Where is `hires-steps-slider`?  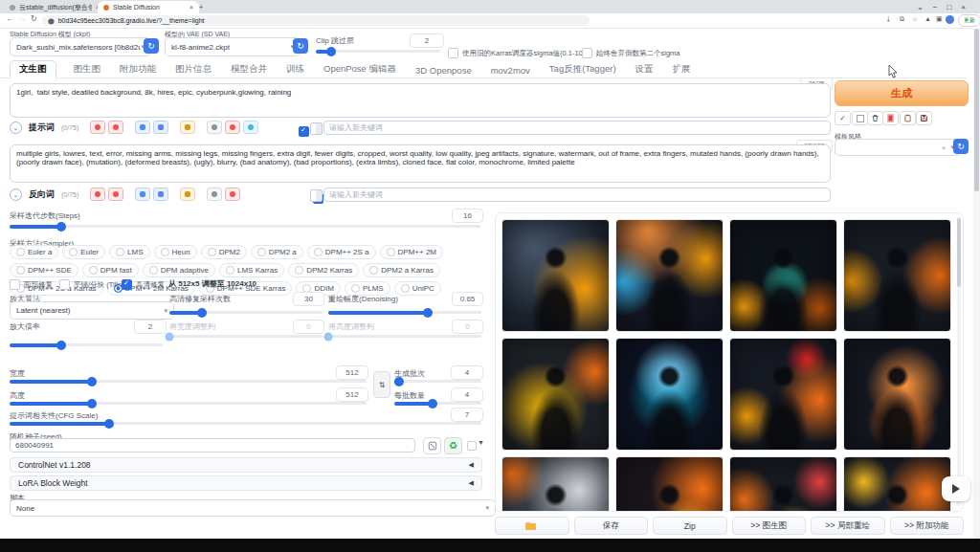
hires-steps-slider is located at coordinates (246, 312).